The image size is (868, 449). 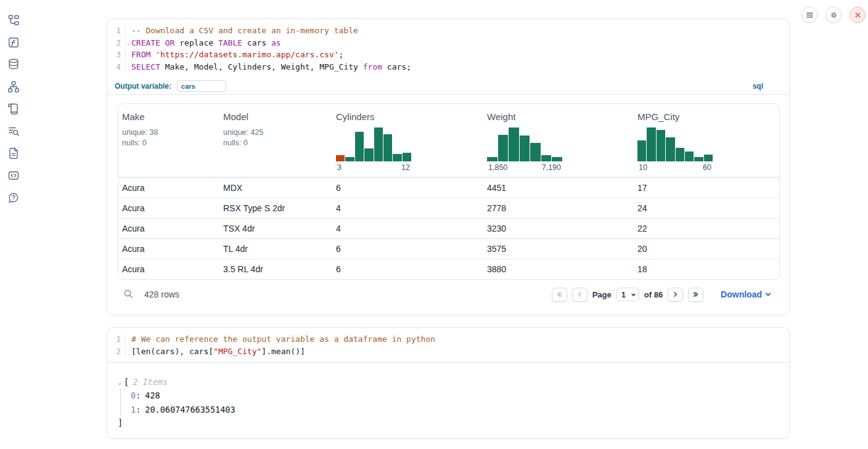 I want to click on collapse-chevron-icon: ⌄, so click(x=120, y=382).